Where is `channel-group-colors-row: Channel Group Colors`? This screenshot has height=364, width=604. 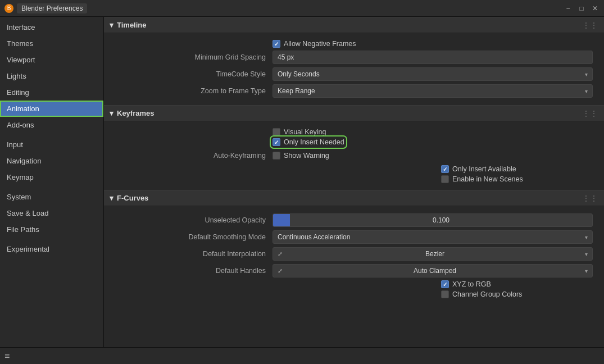 channel-group-colors-row: Channel Group Colors is located at coordinates (354, 294).